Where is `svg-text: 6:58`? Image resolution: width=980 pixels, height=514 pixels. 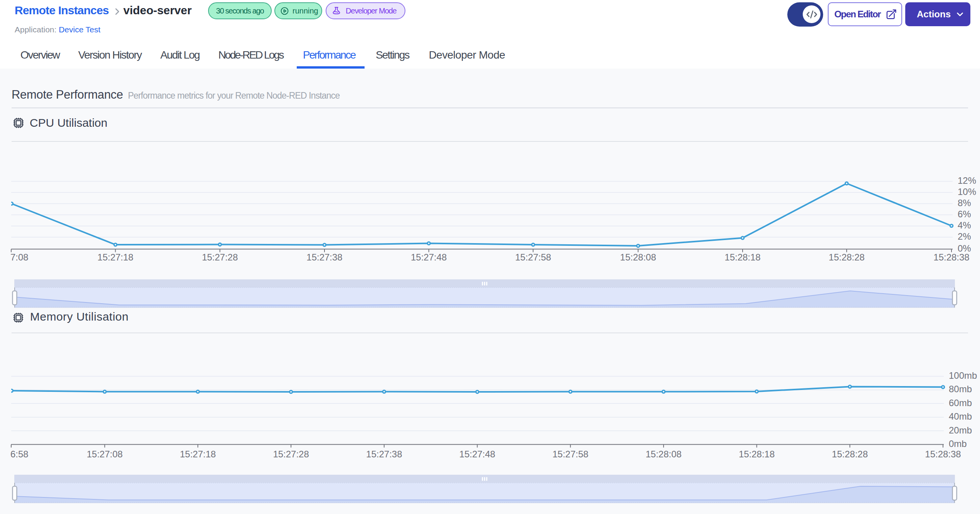 svg-text: 6:58 is located at coordinates (19, 454).